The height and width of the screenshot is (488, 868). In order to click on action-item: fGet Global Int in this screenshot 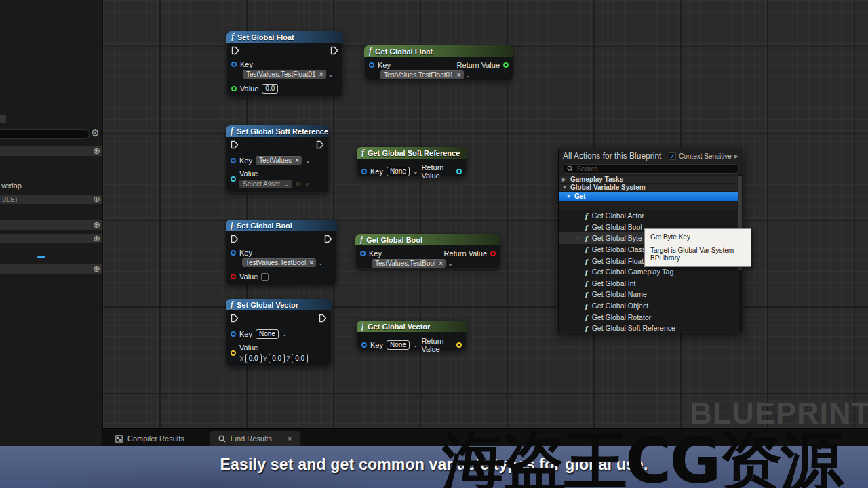, I will do `click(648, 283)`.